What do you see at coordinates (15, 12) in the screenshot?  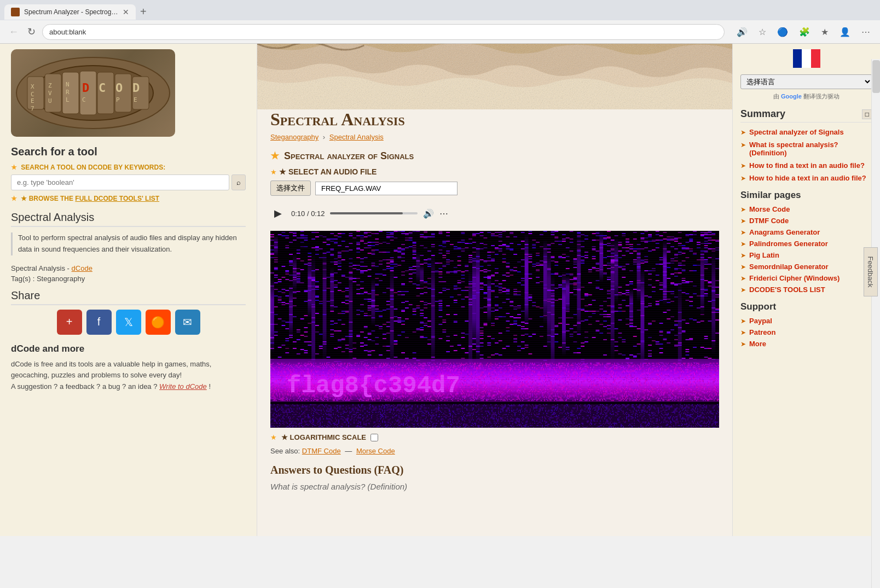 I see `tab-favicon` at bounding box center [15, 12].